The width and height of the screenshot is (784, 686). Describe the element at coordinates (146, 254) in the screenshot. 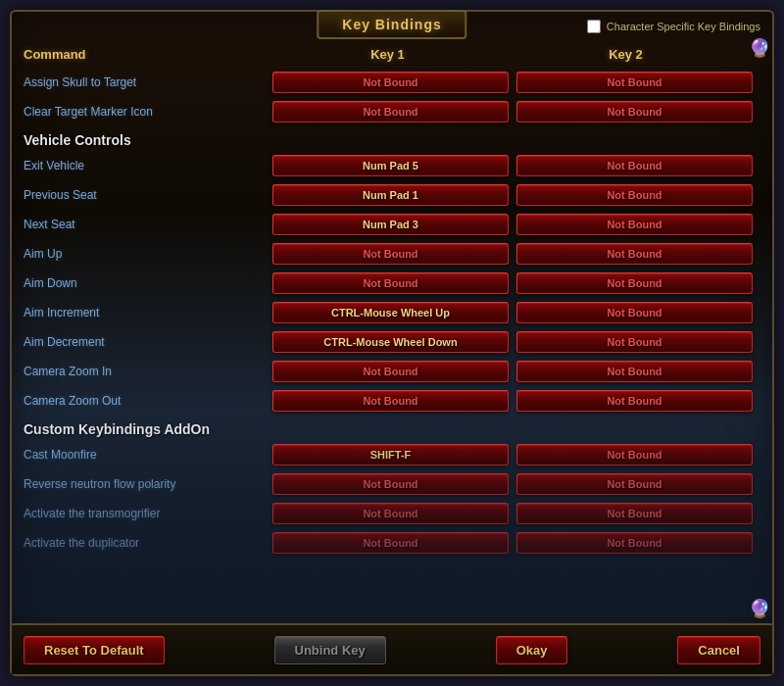

I see `command-label: Aim Up` at that location.